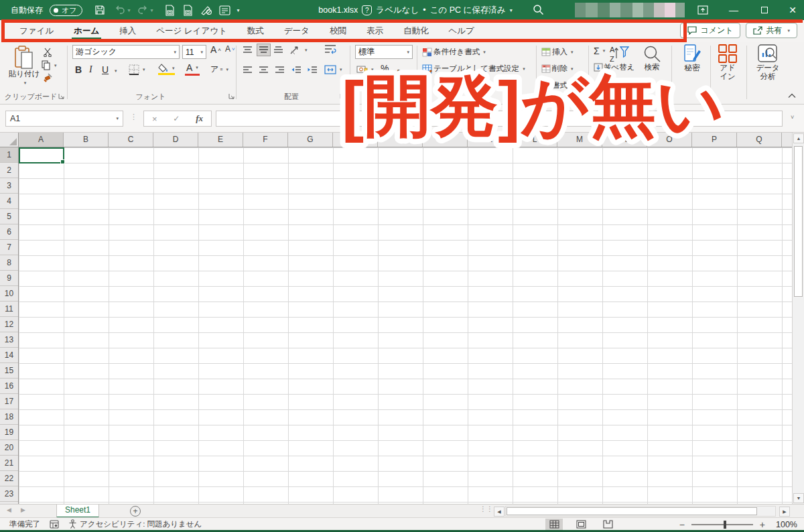 This screenshot has height=532, width=804. What do you see at coordinates (135, 524) in the screenshot?
I see `accessibility-status: アクセシビリティ: 問題ありません` at bounding box center [135, 524].